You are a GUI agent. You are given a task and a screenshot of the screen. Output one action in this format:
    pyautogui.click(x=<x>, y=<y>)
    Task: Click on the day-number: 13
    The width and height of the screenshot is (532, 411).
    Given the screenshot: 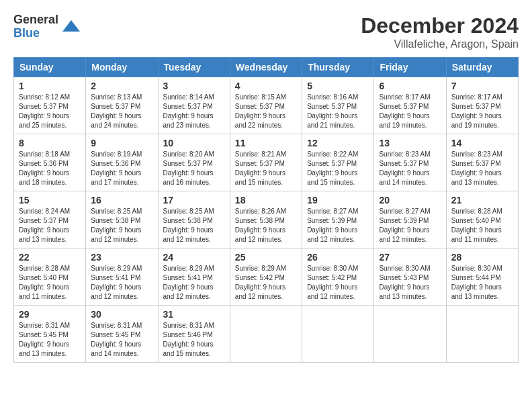 What is the action you would take?
    pyautogui.click(x=410, y=143)
    